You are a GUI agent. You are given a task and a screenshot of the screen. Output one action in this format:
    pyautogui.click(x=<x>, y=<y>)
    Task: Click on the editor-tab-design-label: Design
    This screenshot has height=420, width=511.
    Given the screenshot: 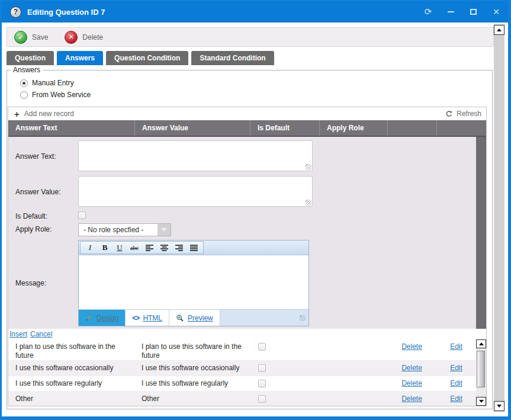 What is the action you would take?
    pyautogui.click(x=108, y=318)
    